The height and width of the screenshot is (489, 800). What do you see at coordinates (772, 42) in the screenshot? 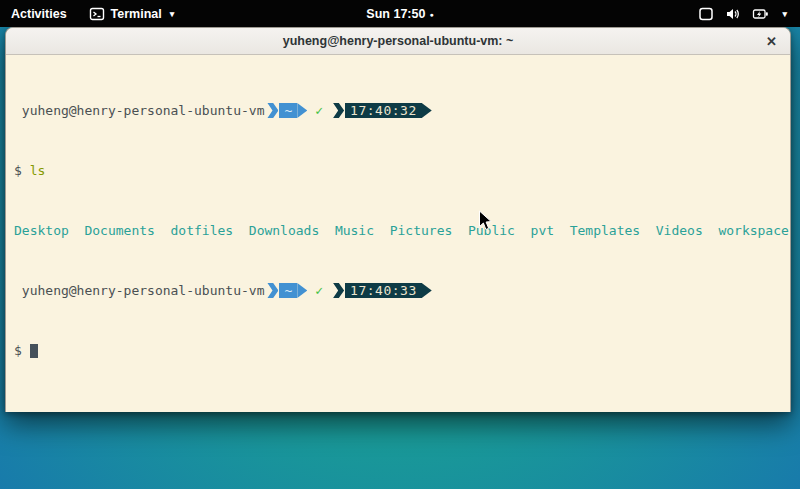
I see `close-icon: ✕` at bounding box center [772, 42].